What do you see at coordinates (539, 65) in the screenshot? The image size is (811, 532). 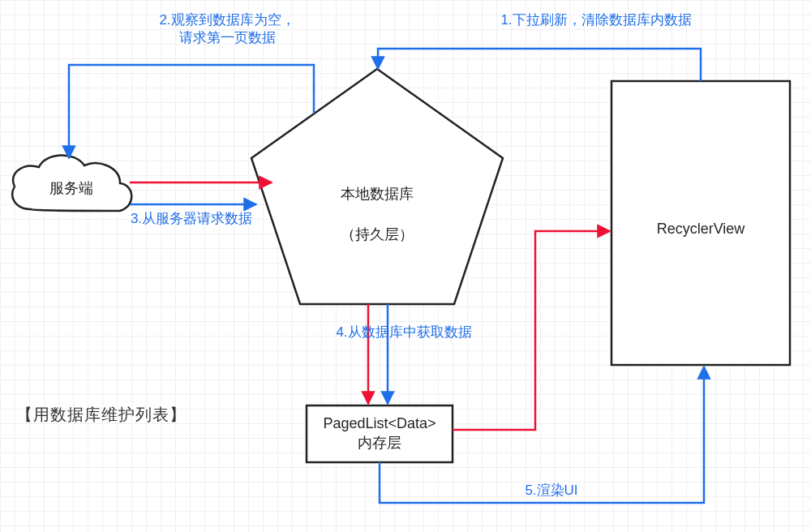 I see `arrow-step1` at bounding box center [539, 65].